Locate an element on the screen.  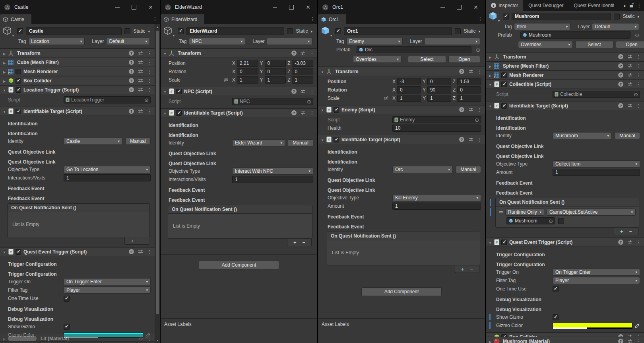
trigger-on-dropdown: On Trigger Enter is located at coordinates (107, 282).